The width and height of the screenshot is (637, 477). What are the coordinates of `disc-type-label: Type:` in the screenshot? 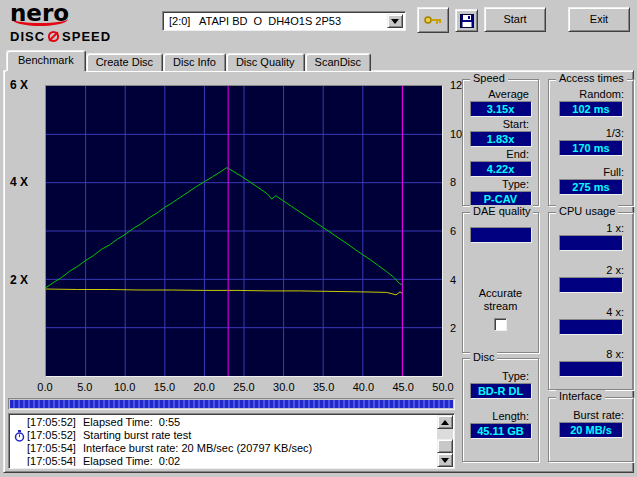 It's located at (500, 376).